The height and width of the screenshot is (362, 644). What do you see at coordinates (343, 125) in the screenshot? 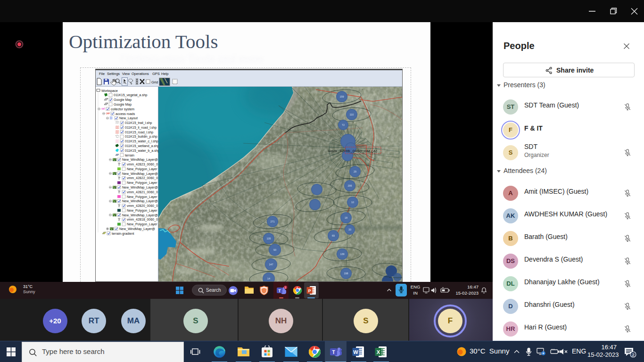
I see `svg-text: 72` at bounding box center [343, 125].